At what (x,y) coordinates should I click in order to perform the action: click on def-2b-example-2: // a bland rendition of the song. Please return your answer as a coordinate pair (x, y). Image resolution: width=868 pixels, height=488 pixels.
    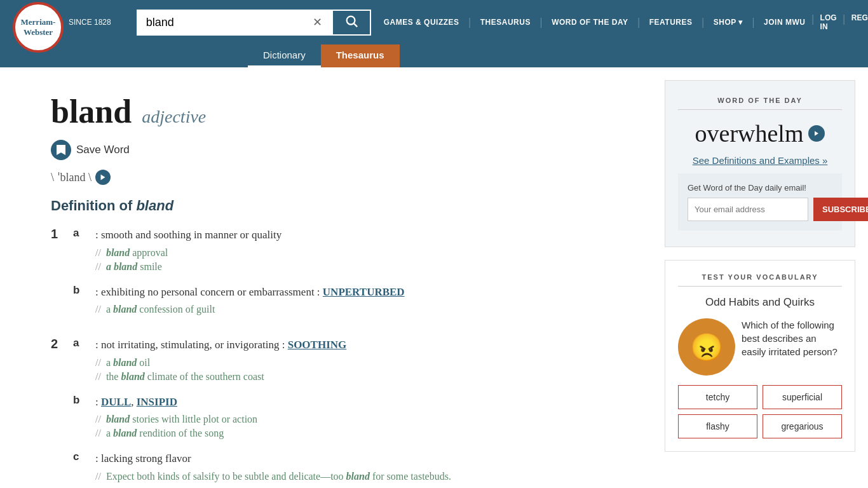
    Looking at the image, I should click on (367, 433).